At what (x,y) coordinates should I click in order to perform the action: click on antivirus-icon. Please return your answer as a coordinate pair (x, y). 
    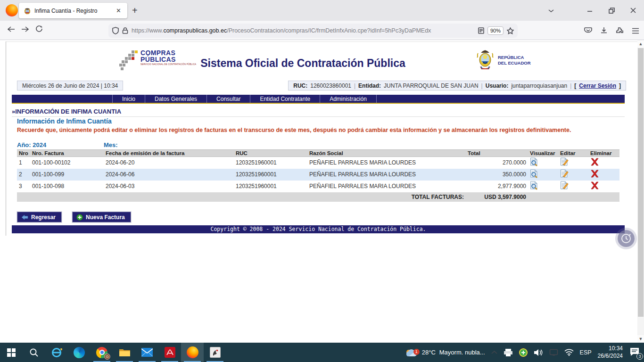
    Looking at the image, I should click on (523, 353).